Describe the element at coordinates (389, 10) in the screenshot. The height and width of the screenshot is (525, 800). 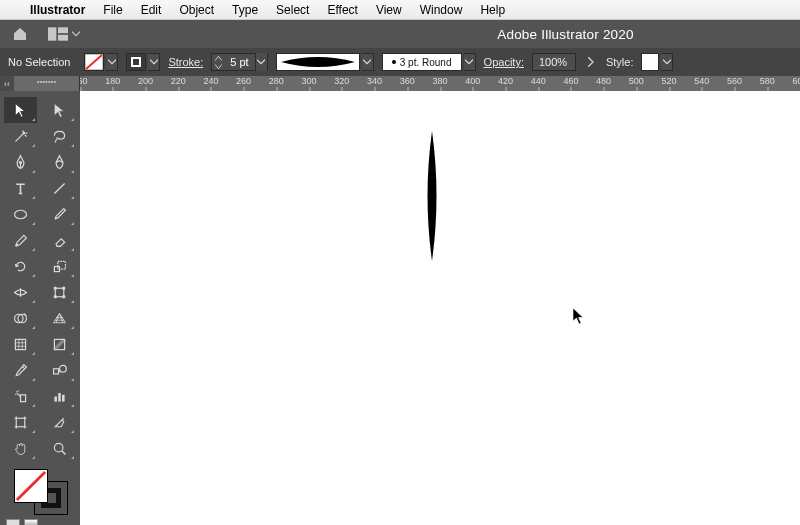
I see `menu-view: View` at that location.